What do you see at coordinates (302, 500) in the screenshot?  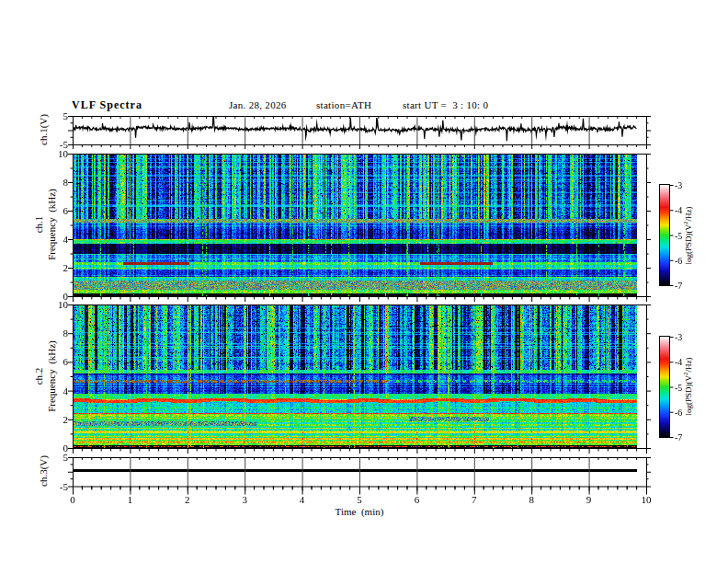 I see `x-tick-label: 4` at bounding box center [302, 500].